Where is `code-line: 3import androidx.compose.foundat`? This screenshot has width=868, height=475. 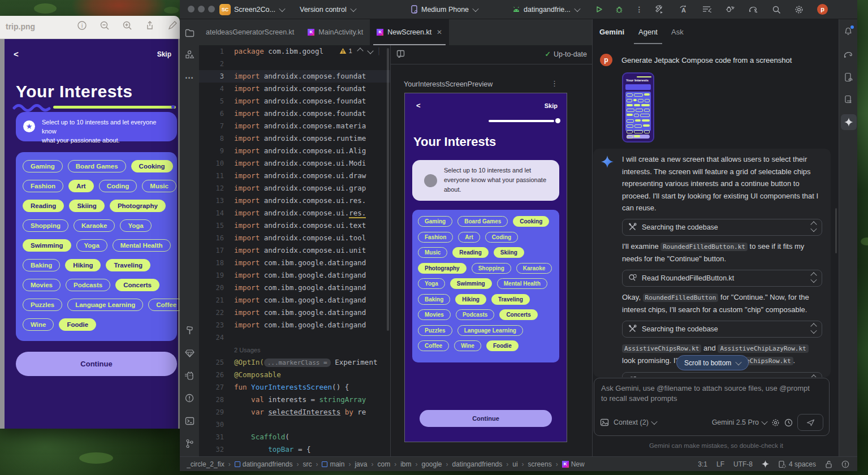 code-line: 3import androidx.compose.foundat is located at coordinates (295, 76).